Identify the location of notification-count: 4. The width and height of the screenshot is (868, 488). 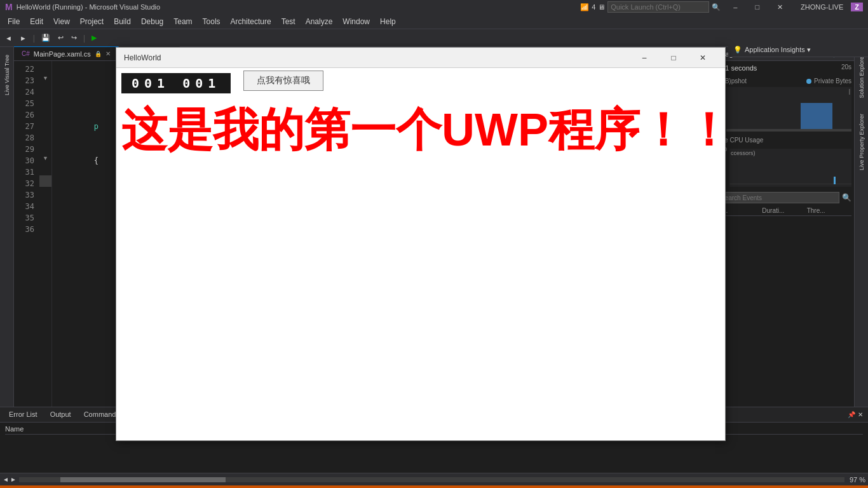
(593, 7).